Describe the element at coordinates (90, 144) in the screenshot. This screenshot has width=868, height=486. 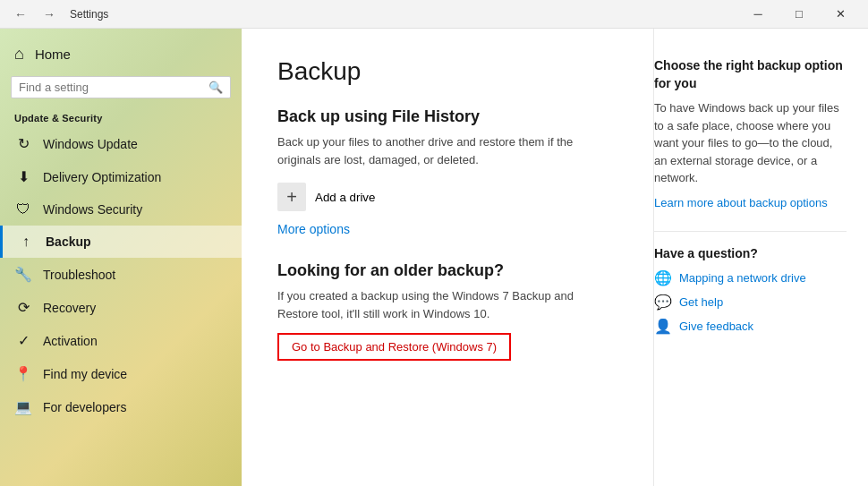
I see `sidebar-item-label: Windows Update` at that location.